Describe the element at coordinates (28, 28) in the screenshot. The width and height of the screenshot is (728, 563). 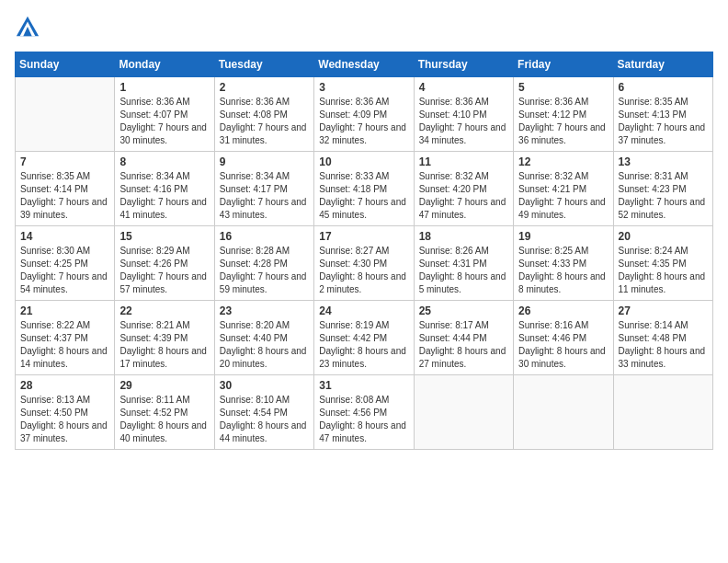
I see `logo` at that location.